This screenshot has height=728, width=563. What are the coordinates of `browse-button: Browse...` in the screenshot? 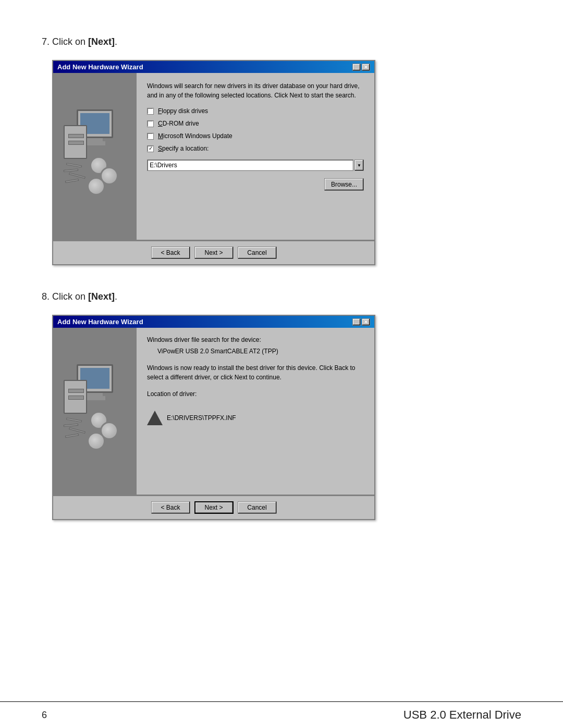 It's located at (344, 184).